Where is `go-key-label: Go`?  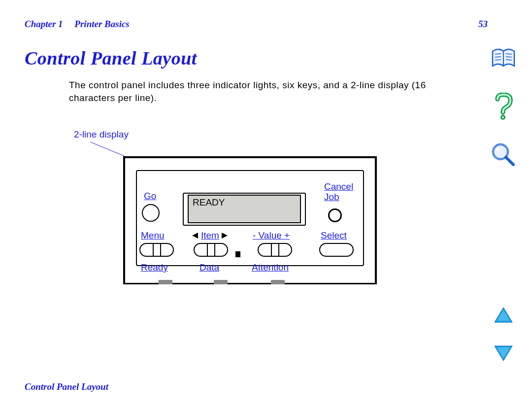
go-key-label: Go is located at coordinates (150, 196).